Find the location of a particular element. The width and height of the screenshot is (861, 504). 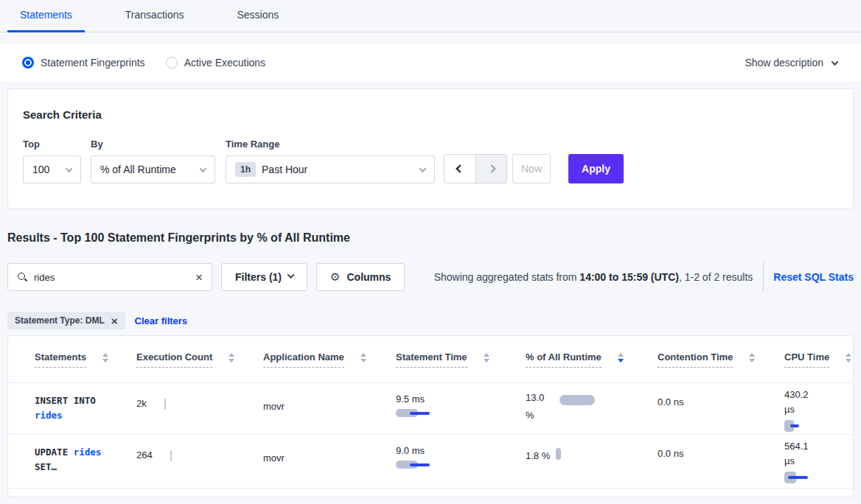

execution-count-cell: 2k is located at coordinates (200, 408).